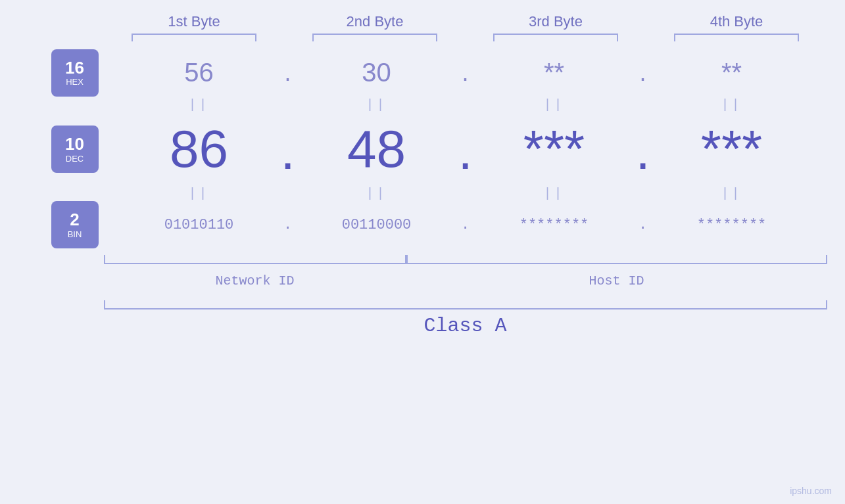 The height and width of the screenshot is (504, 845). What do you see at coordinates (199, 72) in the screenshot?
I see `hex-b1: 56` at bounding box center [199, 72].